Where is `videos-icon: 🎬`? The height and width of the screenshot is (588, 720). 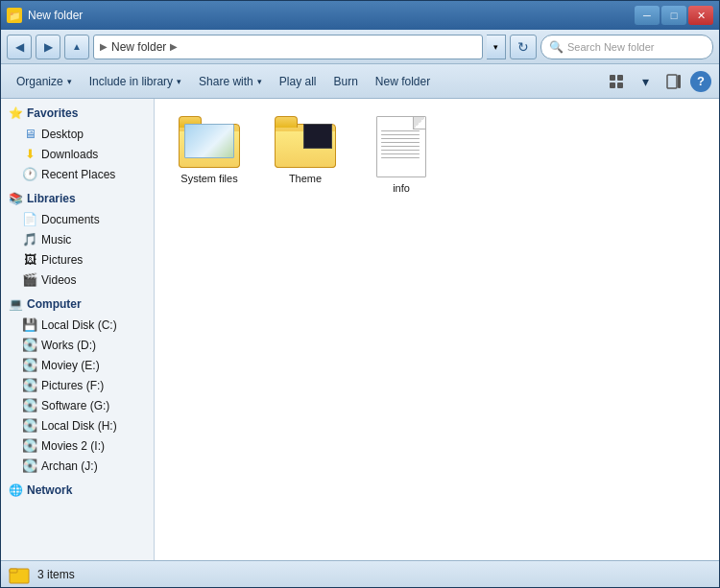
videos-icon: 🎬 is located at coordinates (30, 280).